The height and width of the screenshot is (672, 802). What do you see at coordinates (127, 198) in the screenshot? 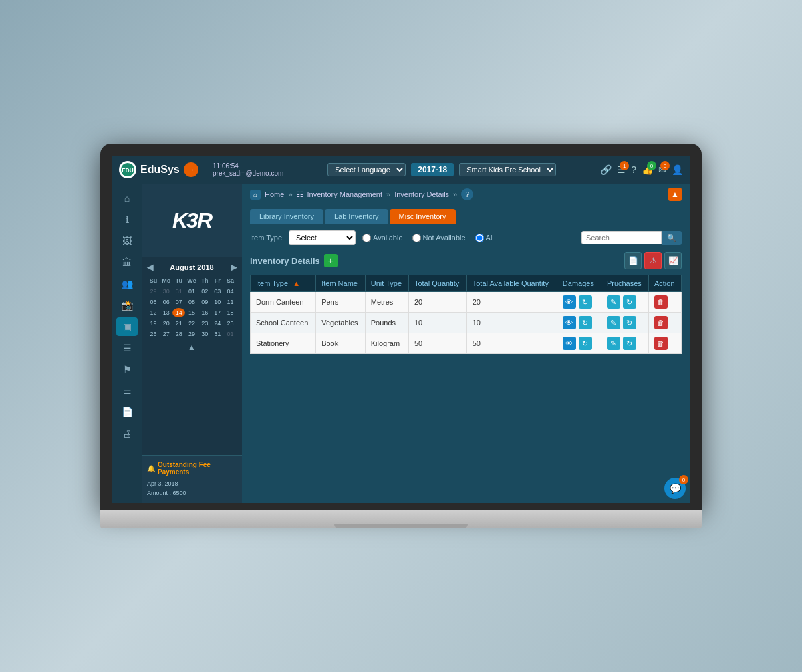
I see `sidebar-item-home: ⌂` at bounding box center [127, 198].